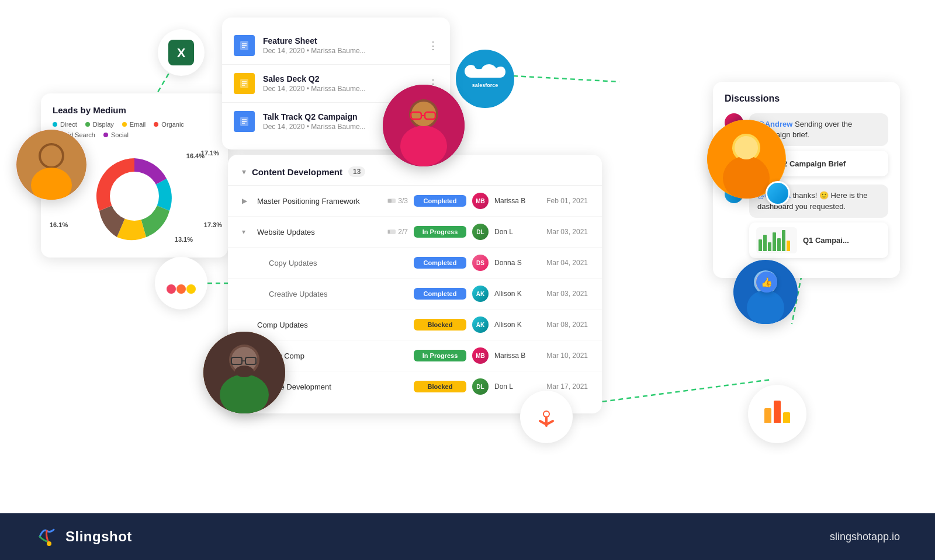 The image size is (935, 560). What do you see at coordinates (480, 294) in the screenshot?
I see `task-avatar-3: AK` at bounding box center [480, 294].